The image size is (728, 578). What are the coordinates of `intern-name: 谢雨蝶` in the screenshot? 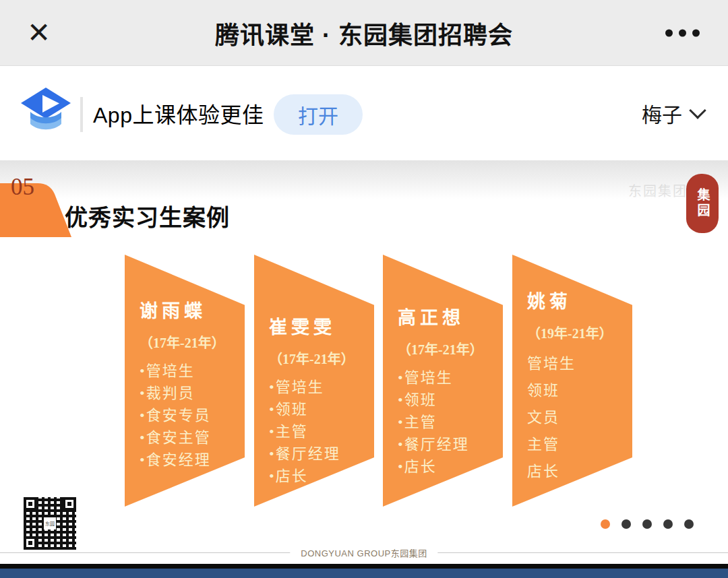 It's located at (189, 310).